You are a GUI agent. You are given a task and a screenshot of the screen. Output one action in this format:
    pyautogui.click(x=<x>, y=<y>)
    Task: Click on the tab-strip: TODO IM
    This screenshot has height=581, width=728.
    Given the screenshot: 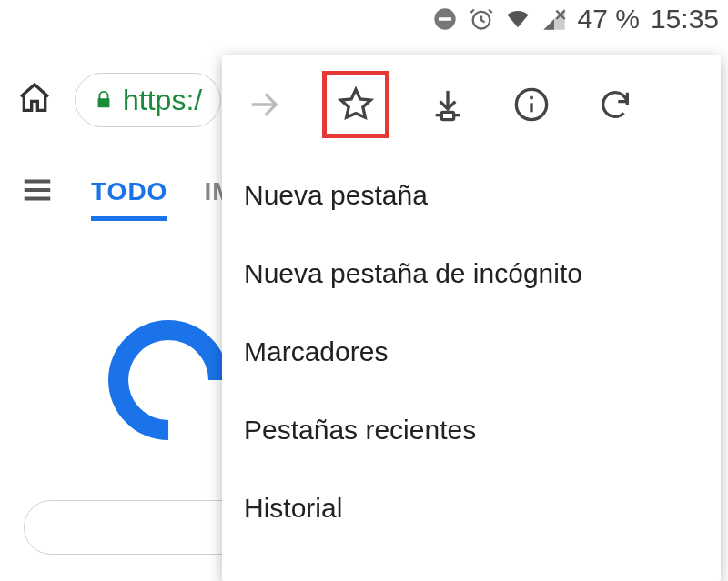 What is the action you would take?
    pyautogui.click(x=127, y=192)
    